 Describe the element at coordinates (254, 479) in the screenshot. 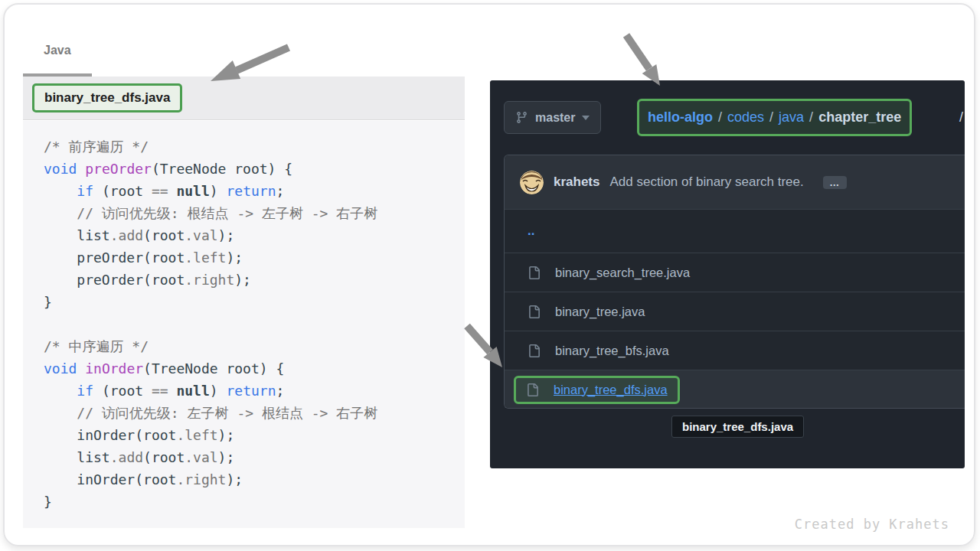

I see `code-line: inOrder(root.right);` at that location.